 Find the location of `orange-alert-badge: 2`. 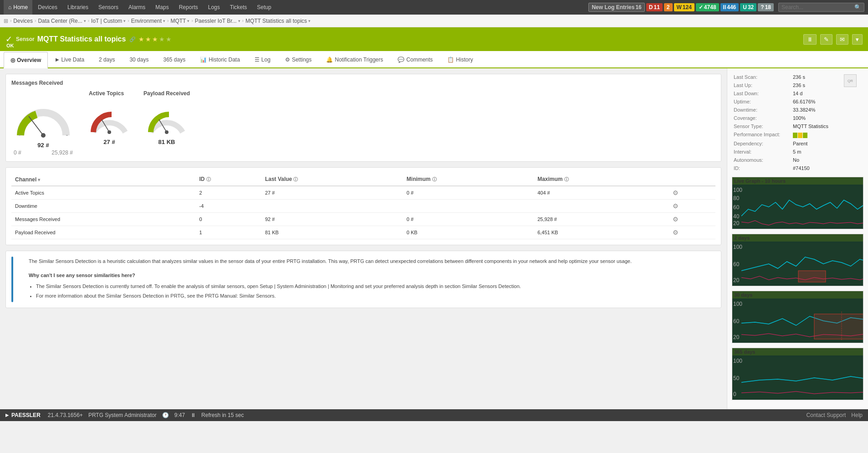

orange-alert-badge: 2 is located at coordinates (669, 7).